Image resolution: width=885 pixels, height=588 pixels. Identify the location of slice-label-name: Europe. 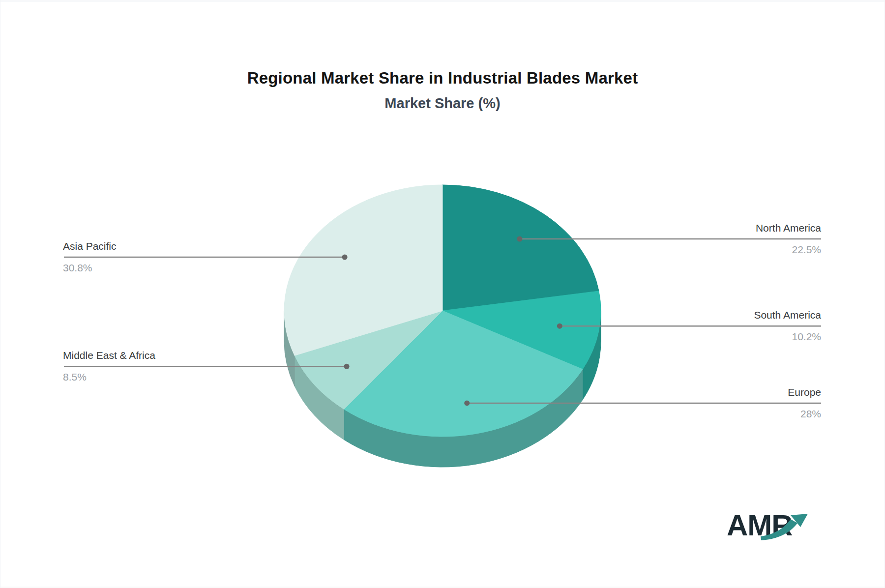
(804, 392).